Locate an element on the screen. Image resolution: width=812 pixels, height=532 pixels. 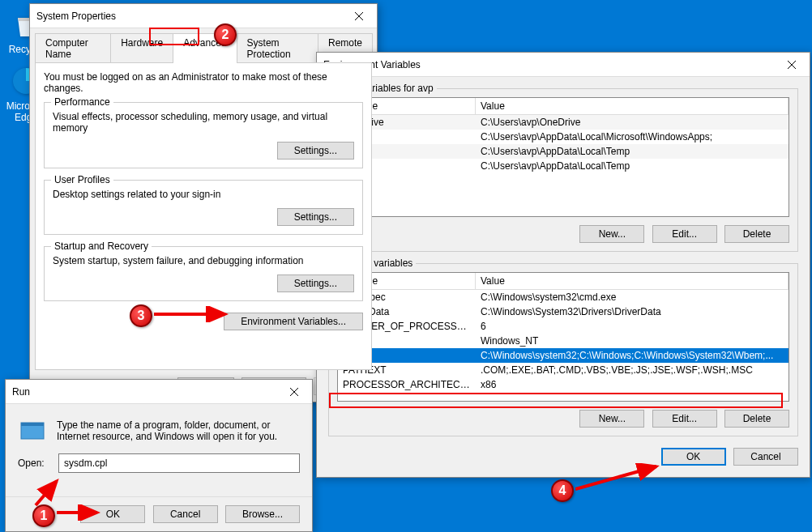
tab-computer-name: Computer Name is located at coordinates (73, 49).